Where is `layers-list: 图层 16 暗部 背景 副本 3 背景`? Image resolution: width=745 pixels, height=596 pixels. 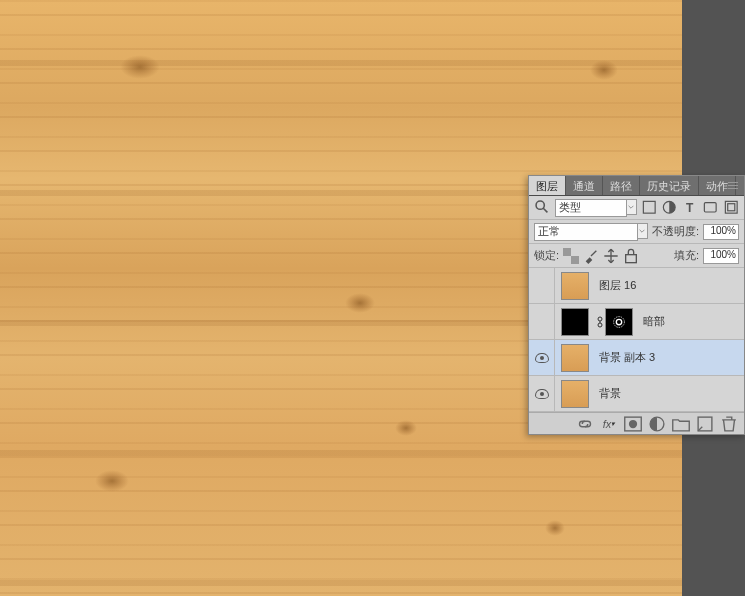 layers-list: 图层 16 暗部 背景 副本 3 背景 is located at coordinates (636, 340).